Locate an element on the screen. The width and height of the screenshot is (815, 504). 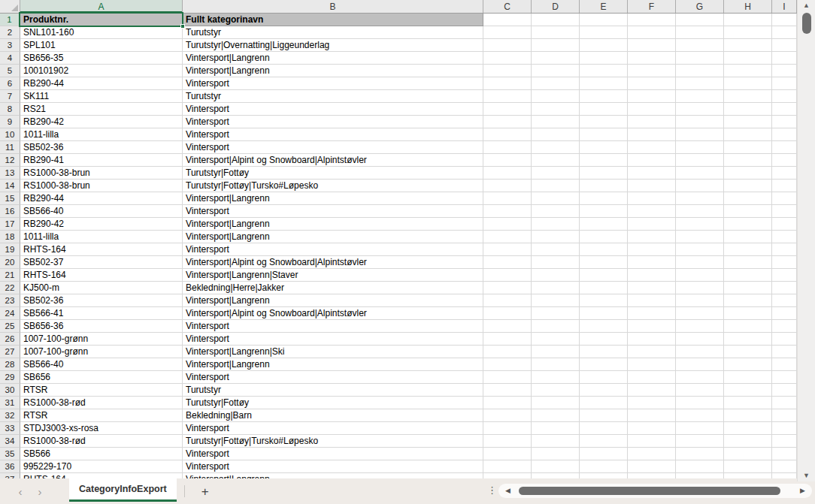
cell-D35 is located at coordinates (556, 454).